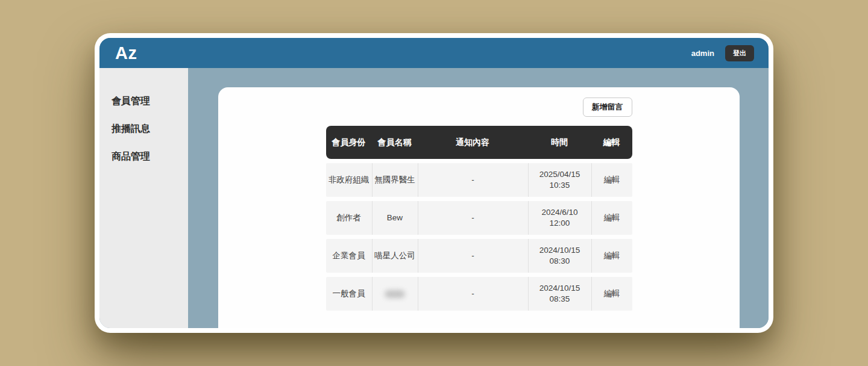 The image size is (868, 366). I want to click on column-header-edit: 編輯, so click(612, 142).